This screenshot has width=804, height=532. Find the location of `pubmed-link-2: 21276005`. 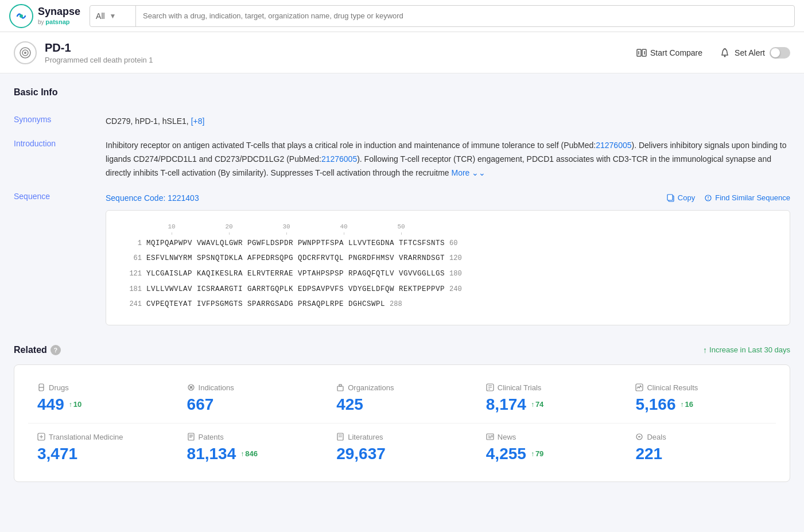

pubmed-link-2: 21276005 is located at coordinates (339, 159).